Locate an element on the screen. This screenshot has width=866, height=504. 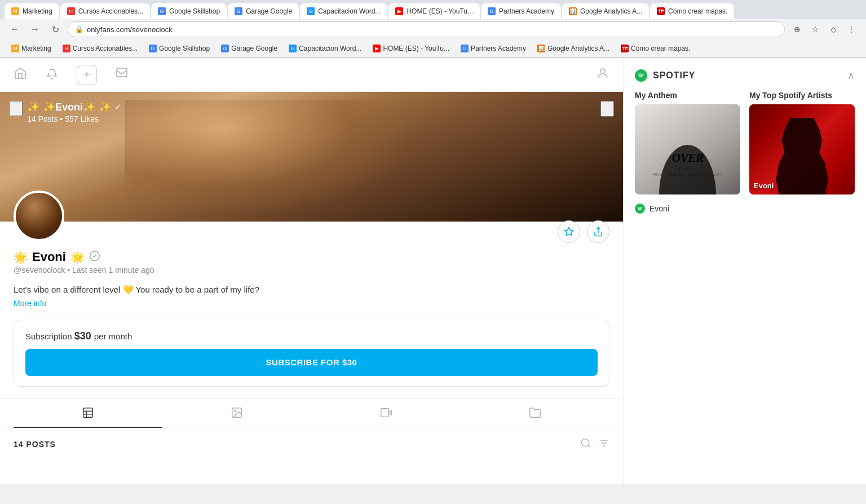
spotify-collapse-icon: ∧ is located at coordinates (851, 76).